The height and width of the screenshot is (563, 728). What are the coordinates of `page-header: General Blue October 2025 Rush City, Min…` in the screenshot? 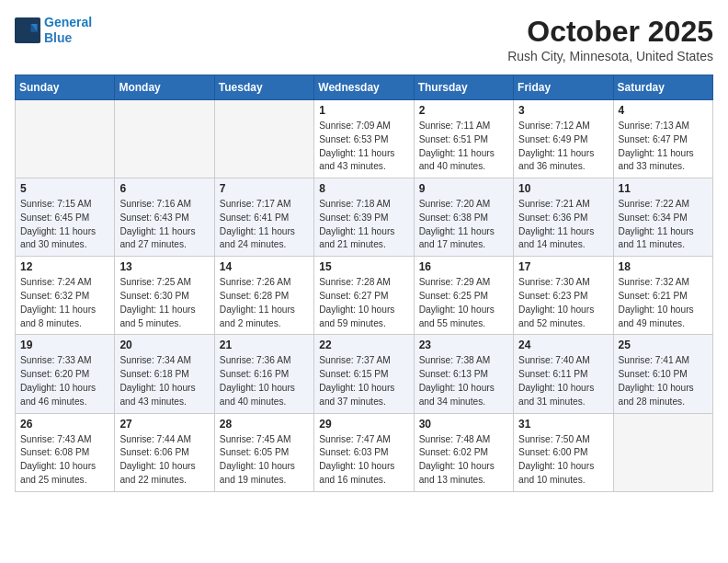 It's located at (364, 39).